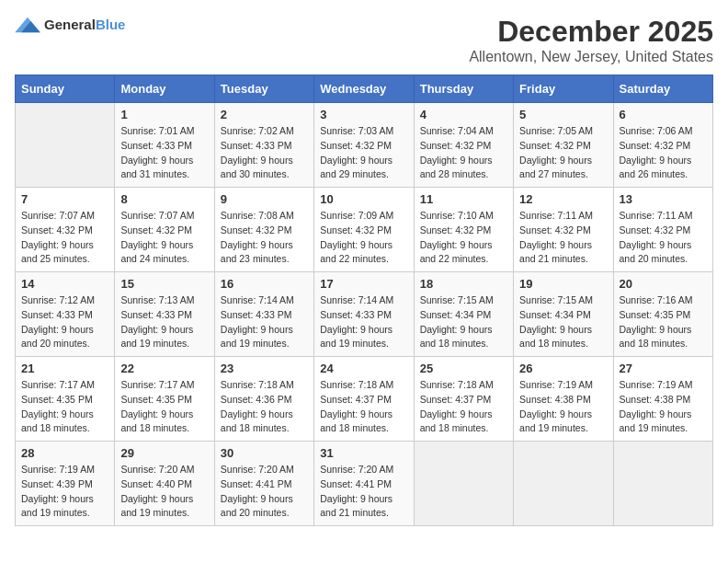  Describe the element at coordinates (364, 453) in the screenshot. I see `day-number: 31` at that location.